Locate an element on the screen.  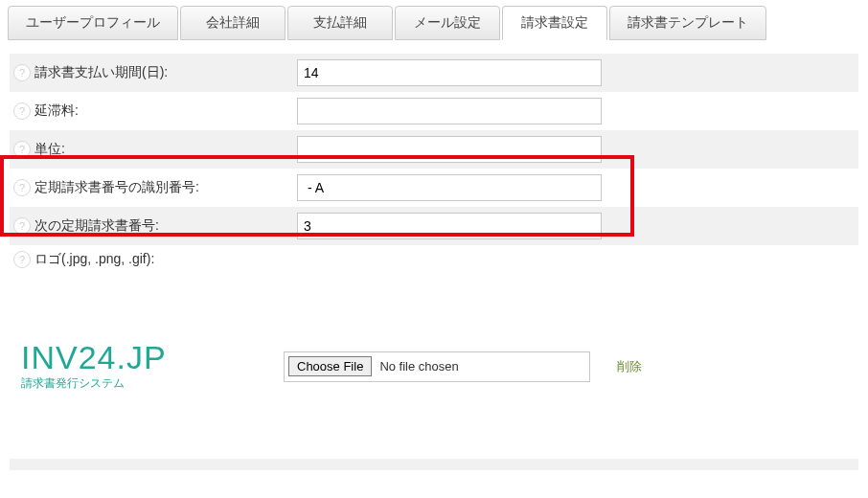
logo-main-text: INV24.JP is located at coordinates (152, 357).